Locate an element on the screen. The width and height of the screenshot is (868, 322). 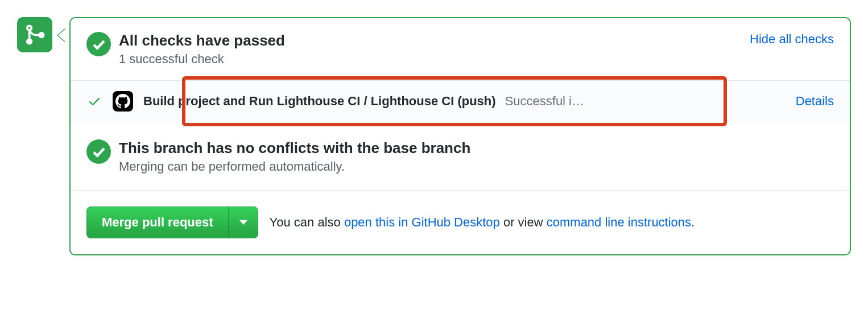
check-status: Successful i… is located at coordinates (545, 101).